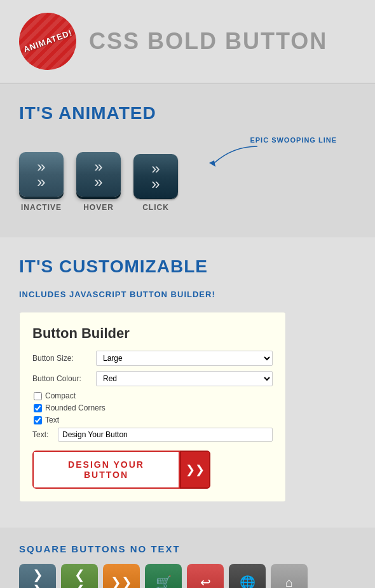 The image size is (375, 588). What do you see at coordinates (99, 182) in the screenshot?
I see `buttons-demo: »» INACTIVE »» HOVER »» CLICK` at bounding box center [99, 182].